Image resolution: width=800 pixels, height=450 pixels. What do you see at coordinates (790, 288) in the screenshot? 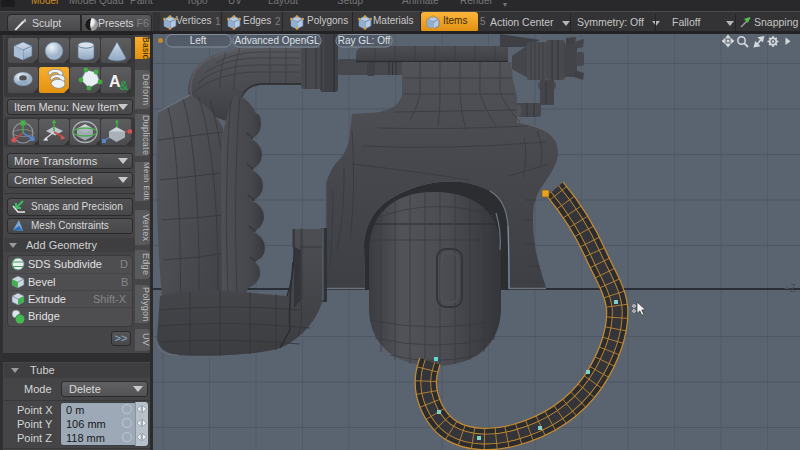
I see `svg-text: +Z` at bounding box center [790, 288].